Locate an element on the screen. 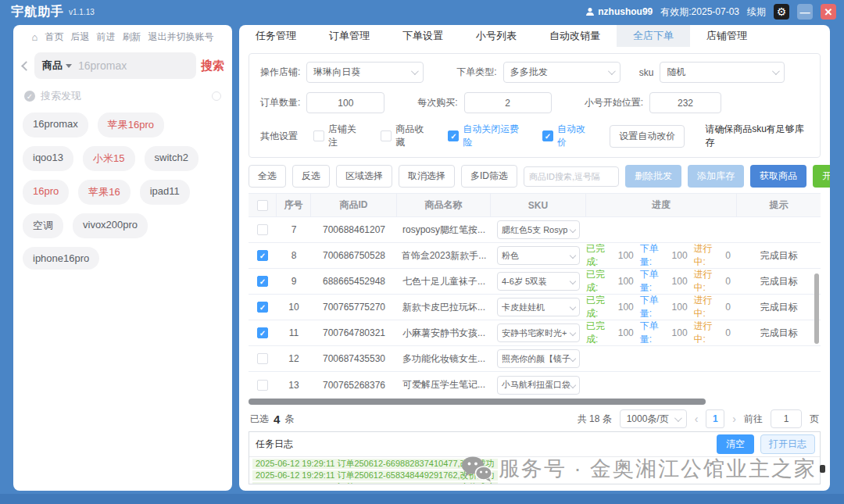 This screenshot has height=504, width=844. order-qty-input is located at coordinates (345, 103).